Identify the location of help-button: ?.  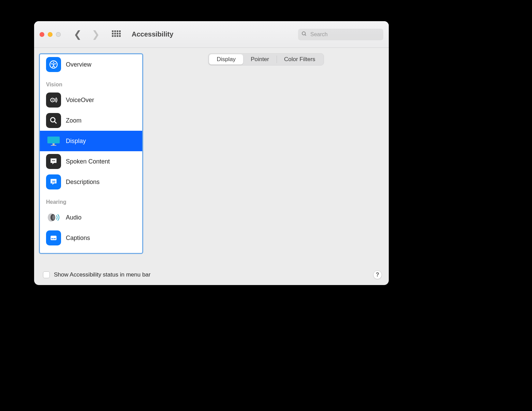
(378, 275).